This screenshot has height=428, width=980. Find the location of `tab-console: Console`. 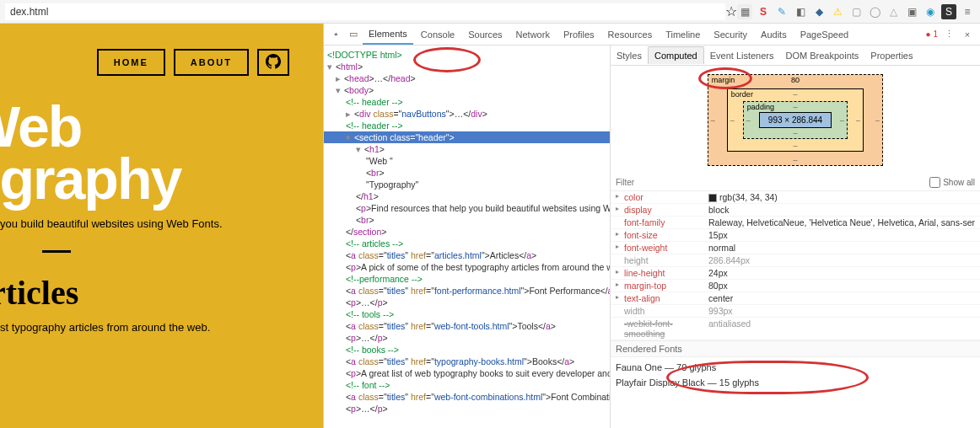

tab-console: Console is located at coordinates (438, 35).